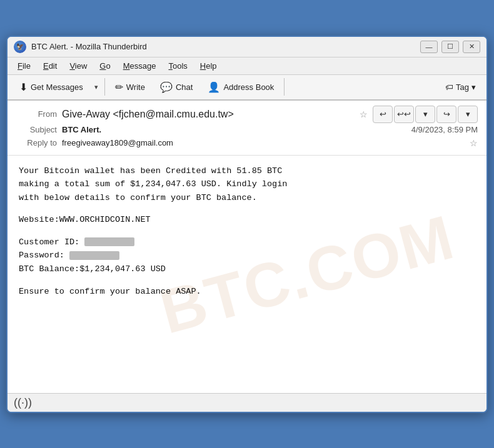 Image resolution: width=494 pixels, height=448 pixels. Describe the element at coordinates (425, 114) in the screenshot. I see `nav-dropdown-button: ▾` at that location.